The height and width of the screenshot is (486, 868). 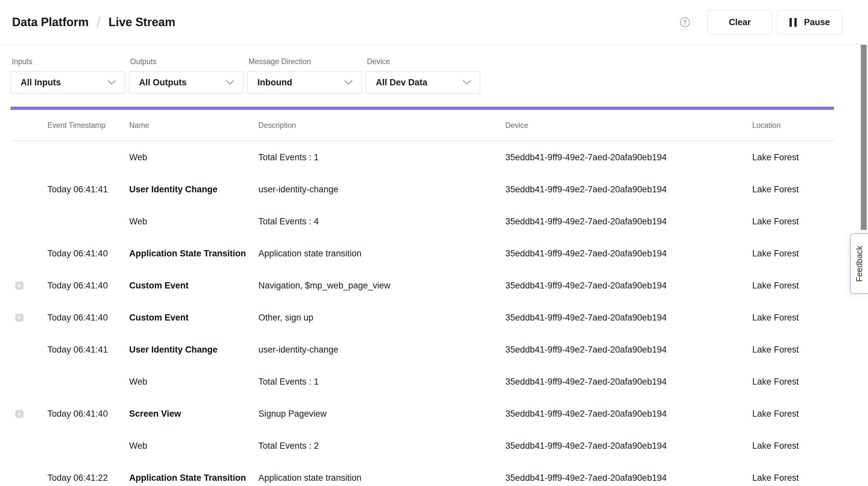 I want to click on app-header: Data Platform / Live Stream ? Clear Paus…, so click(x=434, y=22).